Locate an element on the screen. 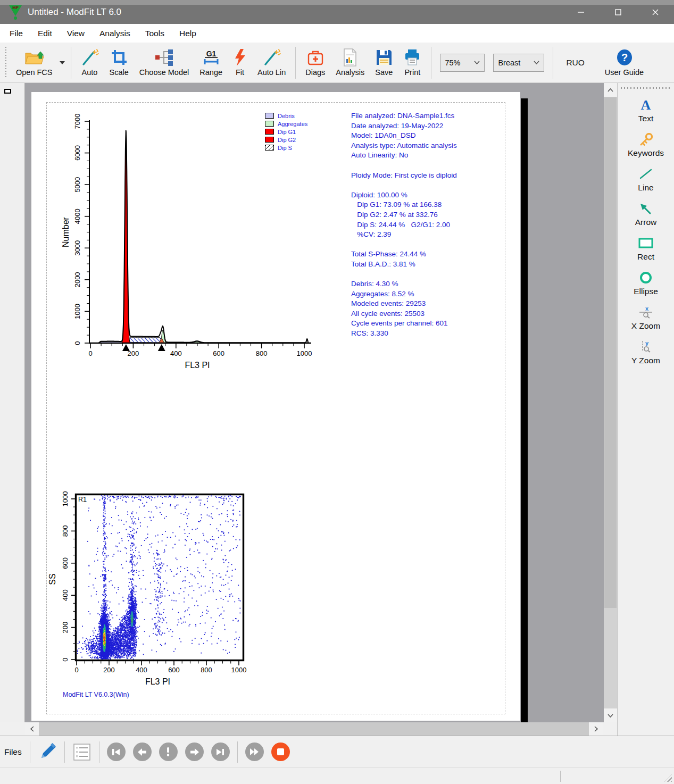 This screenshot has height=784, width=674. svg-text: Number is located at coordinates (66, 232).